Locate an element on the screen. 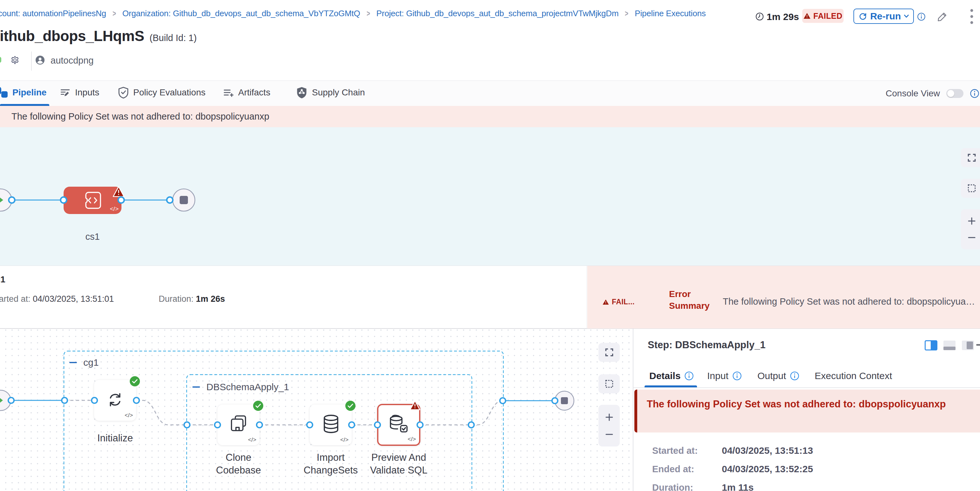  step-details-title: Step: DBSchemaApply_1 is located at coordinates (707, 345).